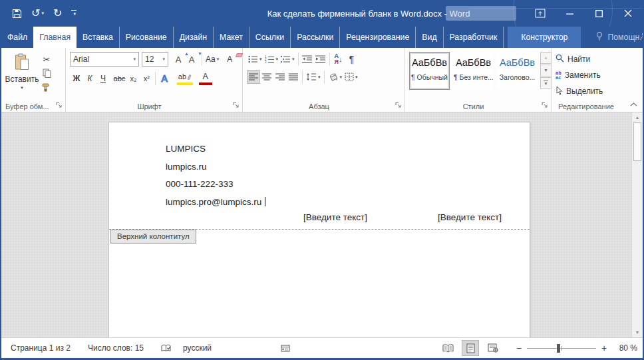 The height and width of the screenshot is (360, 644). Describe the element at coordinates (470, 348) in the screenshot. I see `print-layout-icon` at that location.